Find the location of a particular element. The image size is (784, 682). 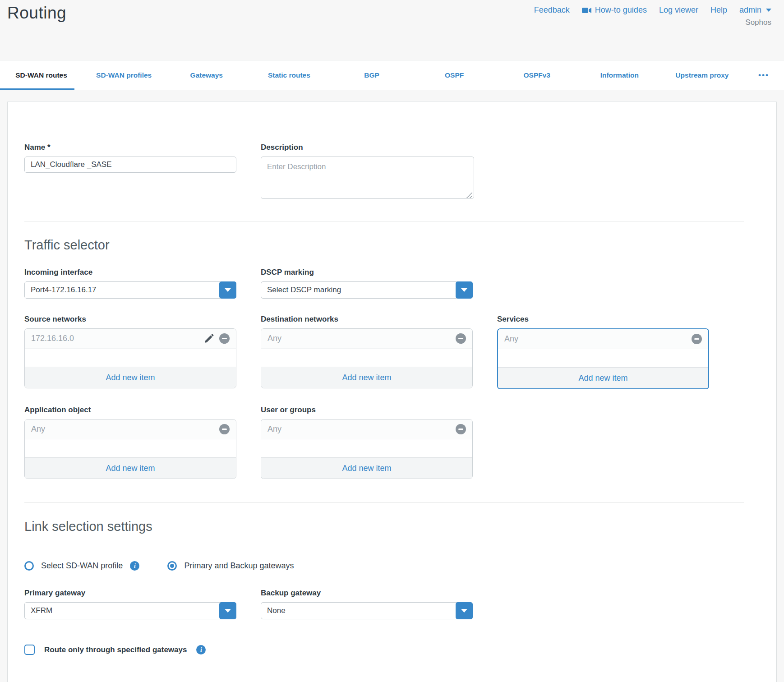

page-title: Routing is located at coordinates (37, 13).